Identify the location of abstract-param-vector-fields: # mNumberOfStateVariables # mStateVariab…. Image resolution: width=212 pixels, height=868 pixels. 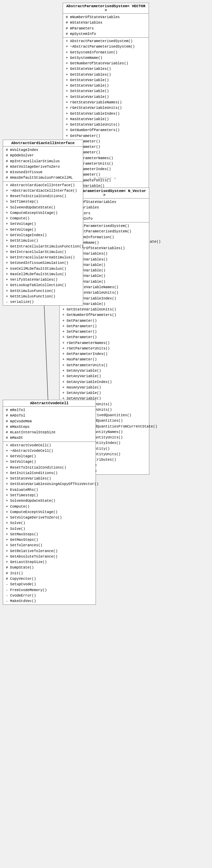
(106, 26).